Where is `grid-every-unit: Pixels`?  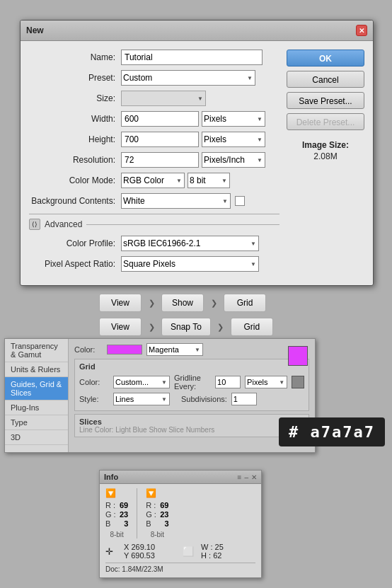 grid-every-unit: Pixels is located at coordinates (266, 382).